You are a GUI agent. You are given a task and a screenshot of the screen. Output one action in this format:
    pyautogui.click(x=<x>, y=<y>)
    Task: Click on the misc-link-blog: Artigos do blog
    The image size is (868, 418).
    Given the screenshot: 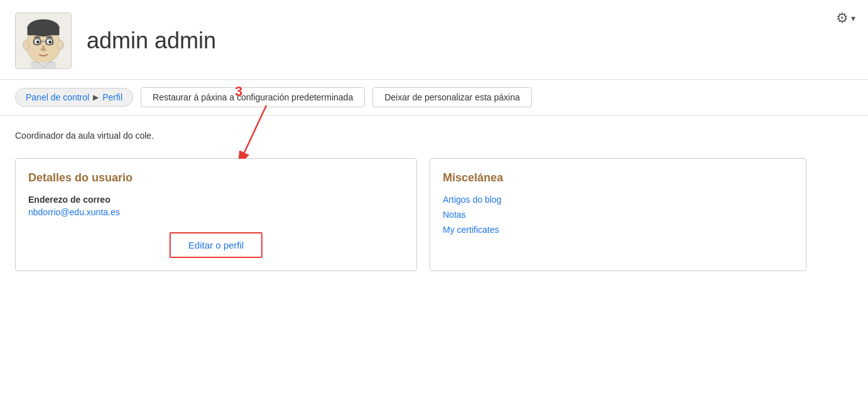 What is the action you would take?
    pyautogui.click(x=618, y=200)
    